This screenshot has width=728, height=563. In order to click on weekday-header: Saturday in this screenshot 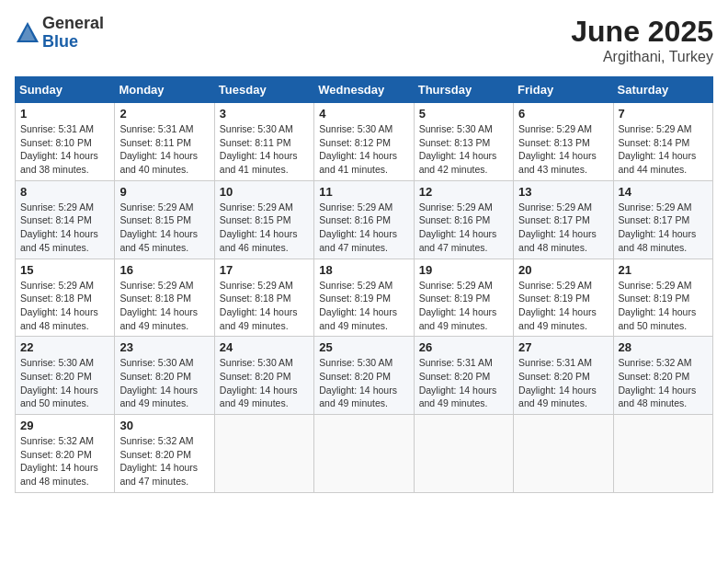, I will do `click(663, 90)`.